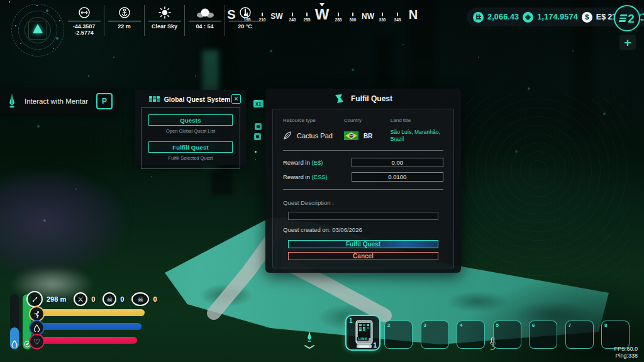  I want to click on add-button: +, so click(628, 43).